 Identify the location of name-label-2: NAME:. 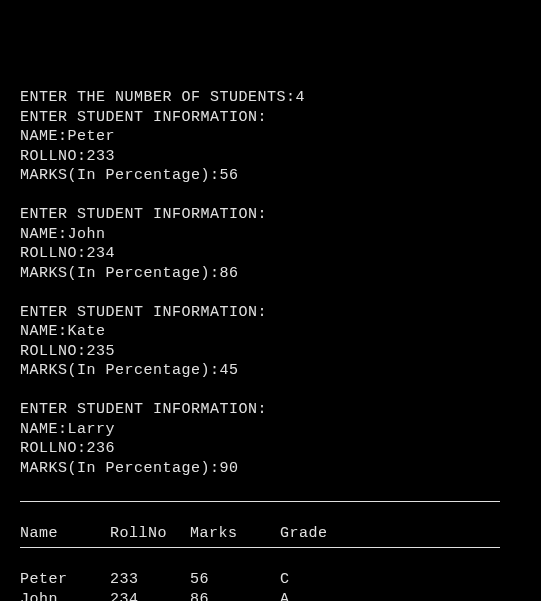
(44, 332).